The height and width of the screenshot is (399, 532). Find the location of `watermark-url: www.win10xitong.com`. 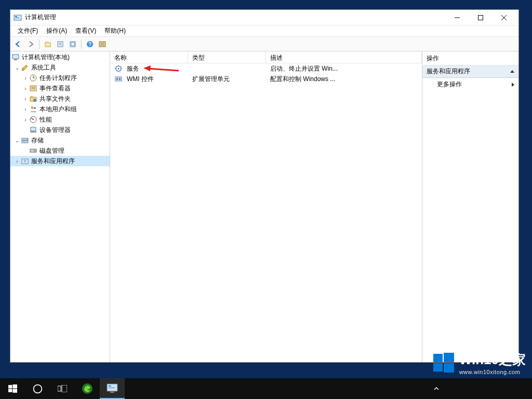

watermark-url: www.win10xitong.com is located at coordinates (493, 372).